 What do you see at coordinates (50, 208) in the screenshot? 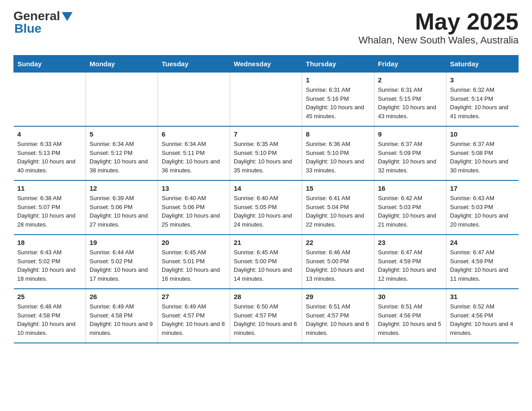
I see `calendar-cell: 11Sunrise: 6:38 AM Sunset: 5:07 PM Dayli…` at bounding box center [50, 208].